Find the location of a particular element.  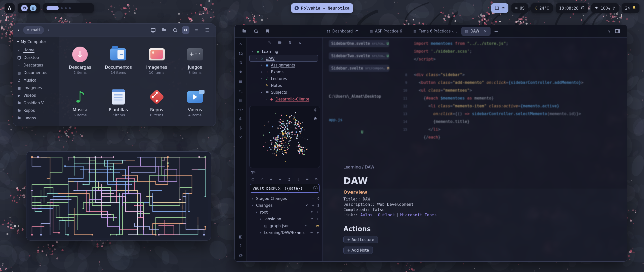

link-teams: Microsoft Teams is located at coordinates (419, 215).